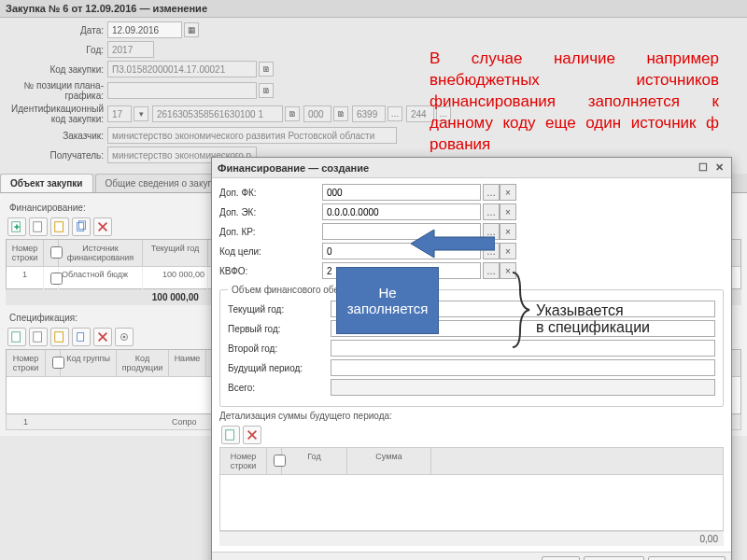 This screenshot has width=747, height=560. Describe the element at coordinates (271, 192) in the screenshot. I see `dop-fk-label: Доп. ФК:` at that location.